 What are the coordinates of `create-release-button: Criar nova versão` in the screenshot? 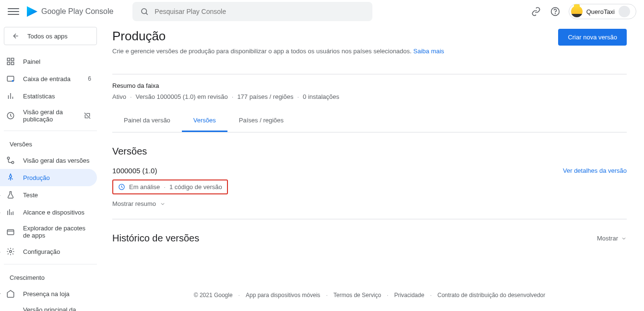 It's located at (592, 37).